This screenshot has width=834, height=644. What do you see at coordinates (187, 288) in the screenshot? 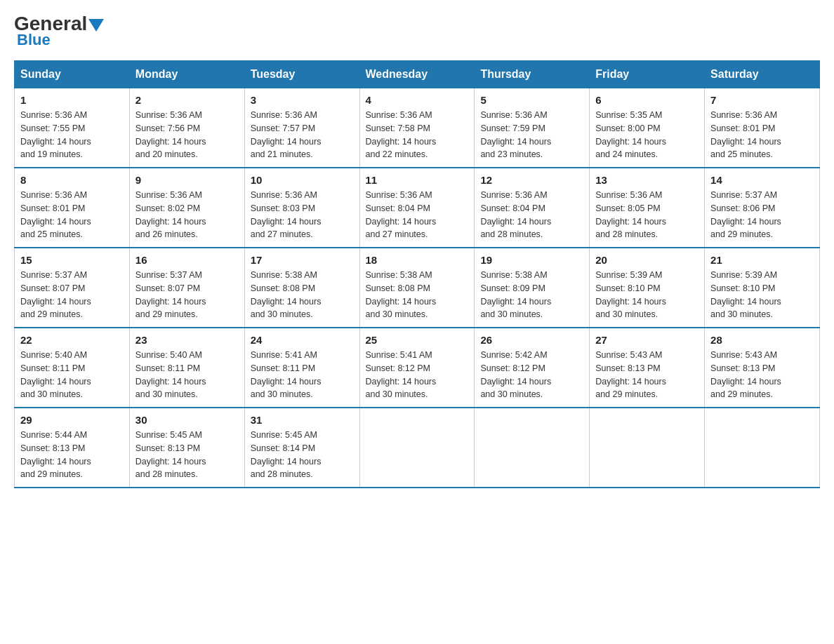
I see `calendar-day-cell: 16 Sunrise: 5:37 AMSunset: 8:07 PMDaylig…` at bounding box center [187, 288].